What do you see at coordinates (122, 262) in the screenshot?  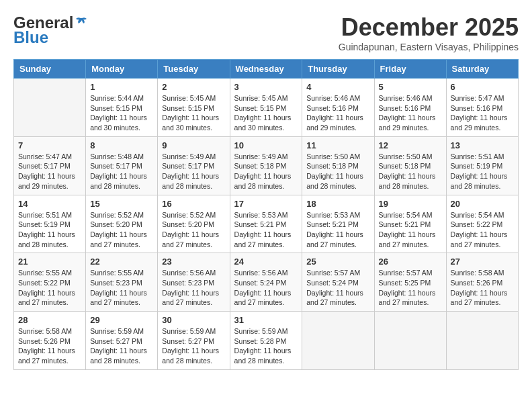 I see `day-number: 22` at bounding box center [122, 262].